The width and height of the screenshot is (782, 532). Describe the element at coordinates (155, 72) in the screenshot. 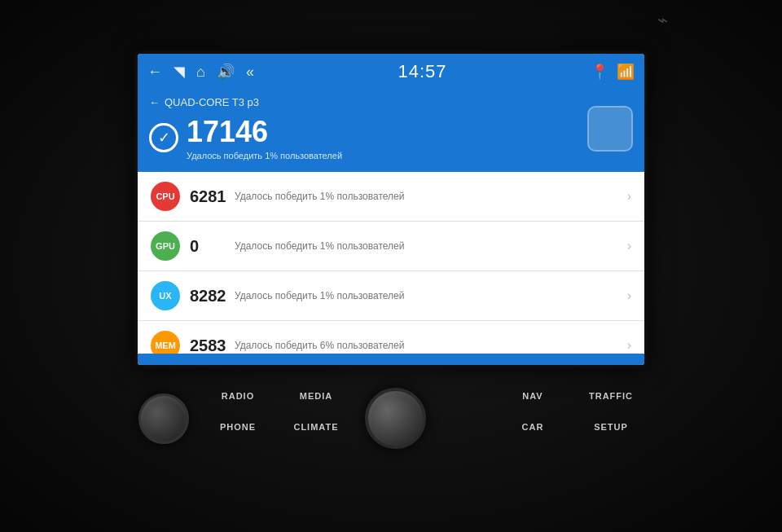

I see `back-icon: ←` at that location.